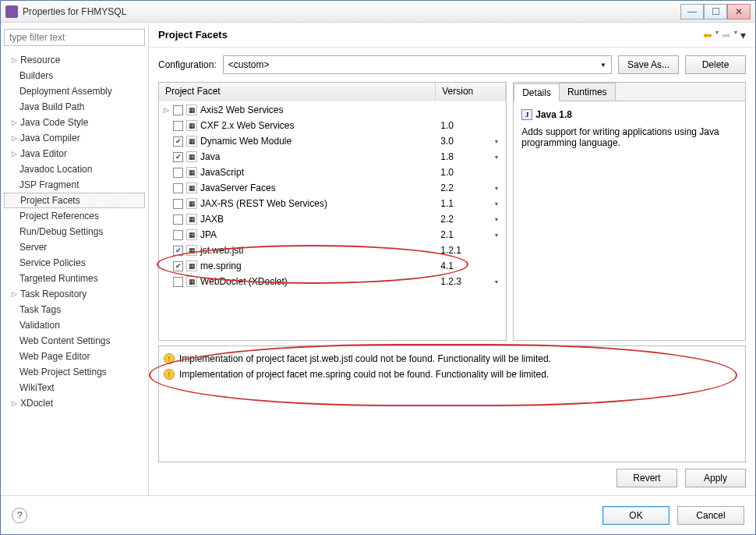 Image resolution: width=756 pixels, height=535 pixels. Describe the element at coordinates (75, 107) in the screenshot. I see `sidebar-item-java-build-path: Java Build Path` at that location.